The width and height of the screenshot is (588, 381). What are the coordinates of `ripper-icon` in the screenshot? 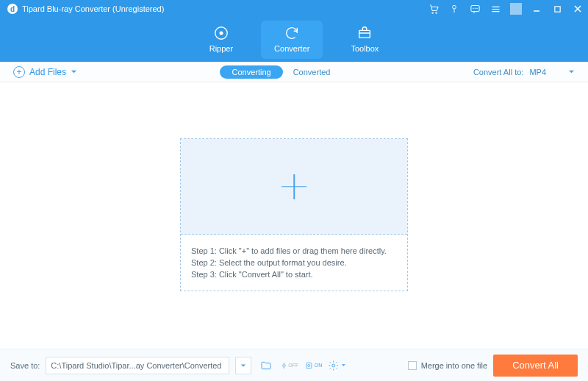 It's located at (221, 33).